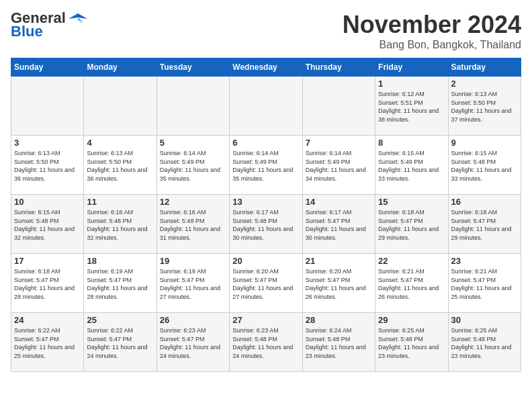  What do you see at coordinates (266, 224) in the screenshot?
I see `calendar-week-3: 10Sunrise: 6:15 AM Sunset: 5:48 PM Dayli…` at bounding box center [266, 224].